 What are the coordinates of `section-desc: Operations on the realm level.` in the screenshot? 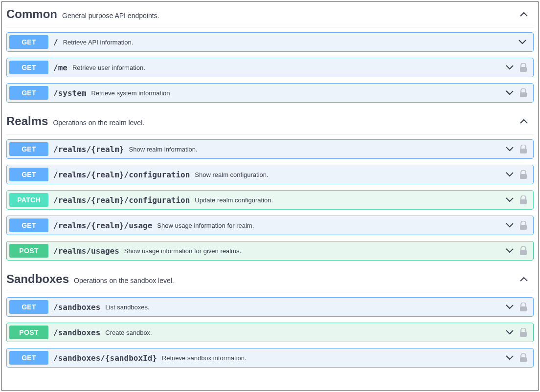 It's located at (99, 123).